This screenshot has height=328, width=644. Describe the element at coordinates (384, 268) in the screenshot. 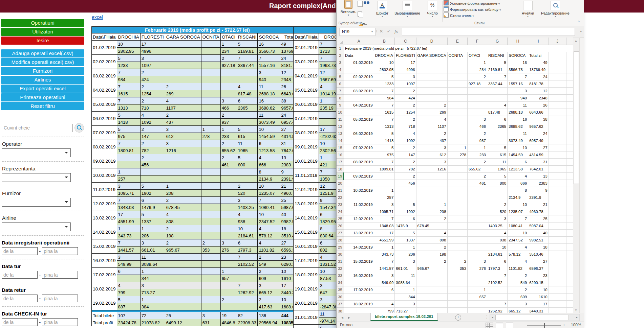

I see `cell: 1441.57` at that location.